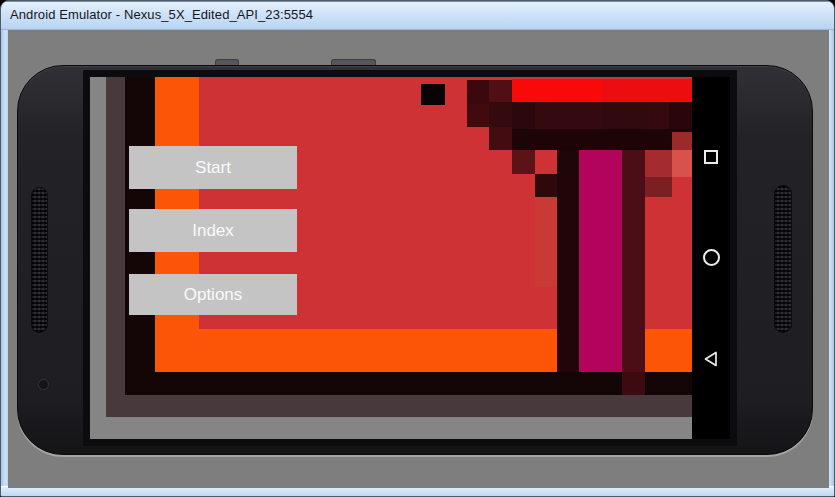  I want to click on window-title: Android Emulator - Nexus_5X_Edited_API_2…, so click(162, 14).